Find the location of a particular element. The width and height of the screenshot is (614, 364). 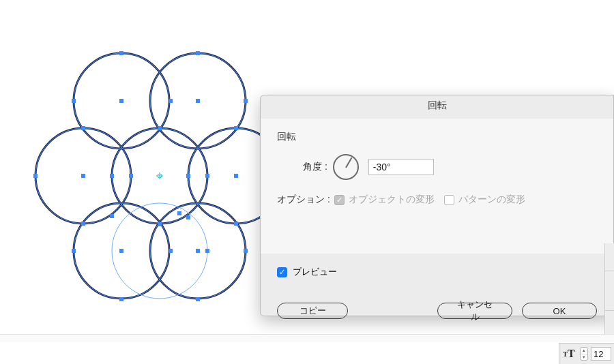

cancel-button: キャンセル is located at coordinates (475, 311).